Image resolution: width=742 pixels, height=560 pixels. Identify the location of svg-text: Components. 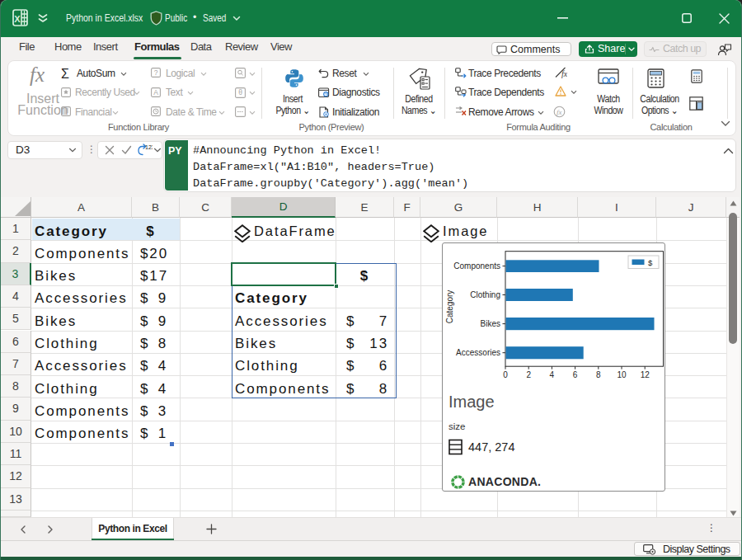
(477, 266).